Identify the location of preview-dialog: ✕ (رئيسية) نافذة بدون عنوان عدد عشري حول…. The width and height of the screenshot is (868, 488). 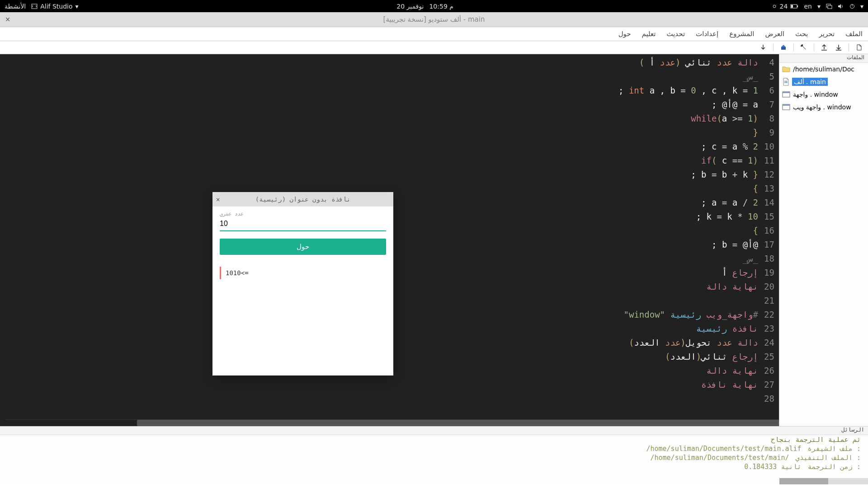
(303, 284).